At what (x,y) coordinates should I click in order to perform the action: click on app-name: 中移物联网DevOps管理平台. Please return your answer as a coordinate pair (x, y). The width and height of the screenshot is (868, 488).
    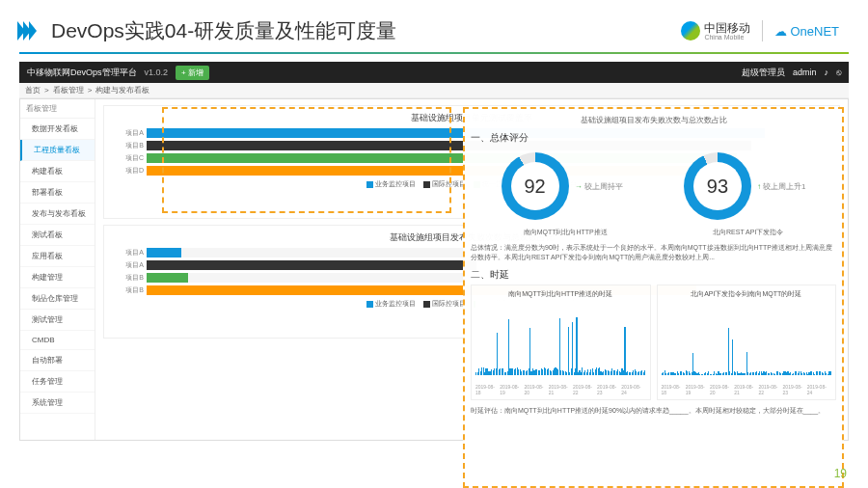
    Looking at the image, I should click on (82, 73).